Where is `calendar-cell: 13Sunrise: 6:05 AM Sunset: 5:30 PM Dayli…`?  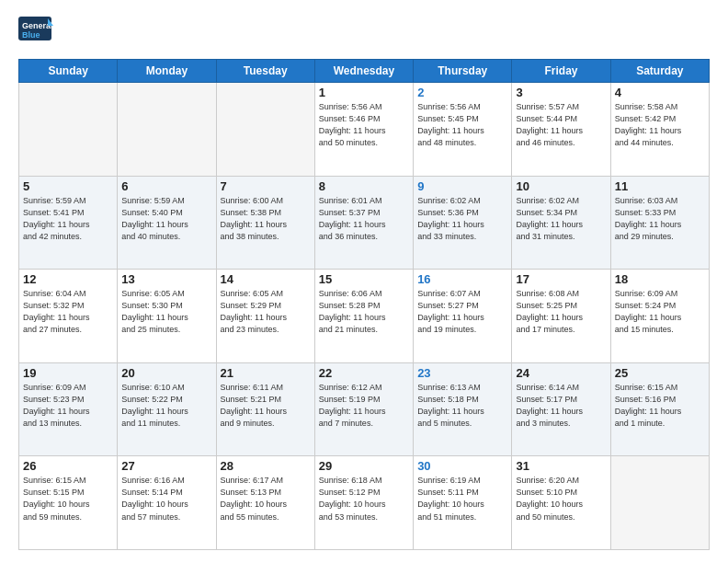 calendar-cell: 13Sunrise: 6:05 AM Sunset: 5:30 PM Dayli… is located at coordinates (167, 316).